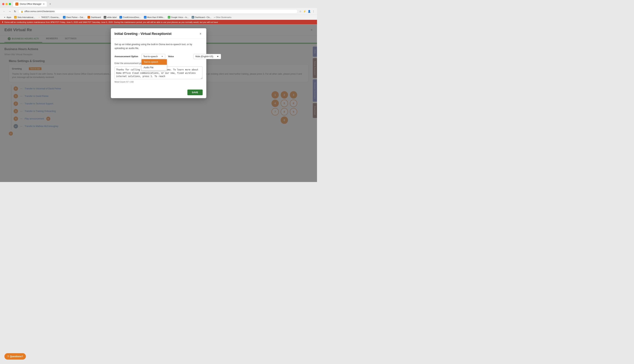  Describe the element at coordinates (224, 17) in the screenshot. I see `other-bookmarks-label: Other Bookmarks` at that location.